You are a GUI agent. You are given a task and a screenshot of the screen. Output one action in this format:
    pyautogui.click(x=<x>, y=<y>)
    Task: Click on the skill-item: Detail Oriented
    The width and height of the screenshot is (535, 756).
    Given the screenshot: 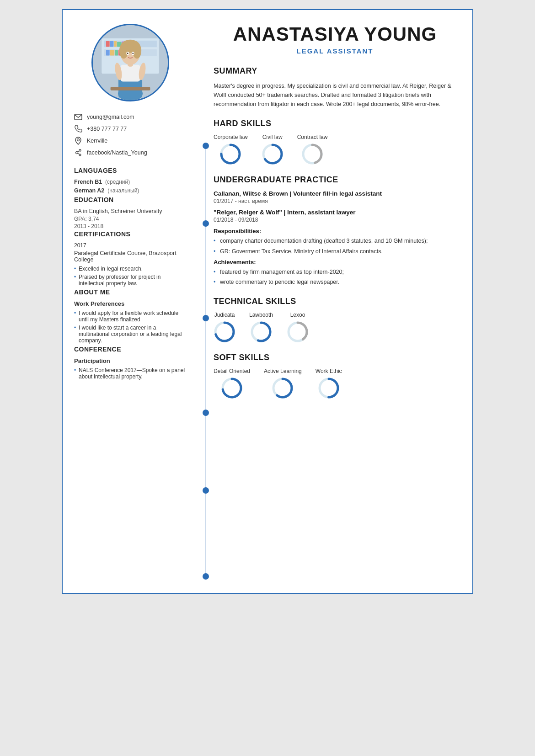 What is the action you would take?
    pyautogui.click(x=232, y=383)
    